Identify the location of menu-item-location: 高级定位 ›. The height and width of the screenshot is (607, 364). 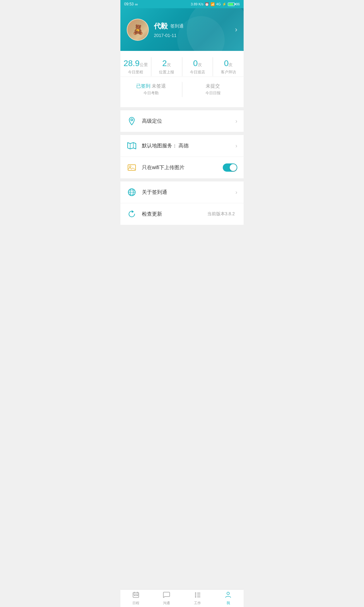
(182, 121).